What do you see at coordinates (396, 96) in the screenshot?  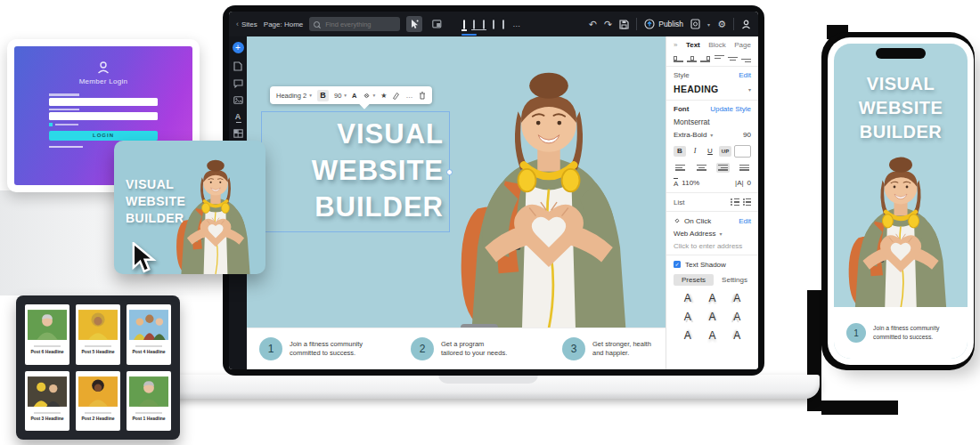 I see `style-painter-icon` at bounding box center [396, 96].